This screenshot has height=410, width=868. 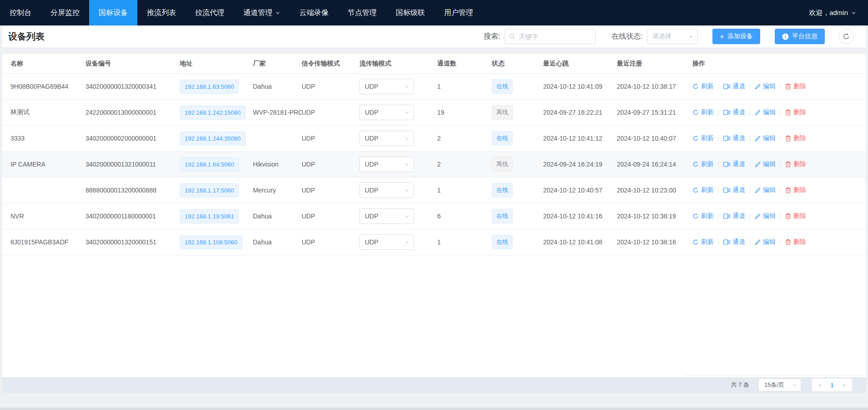 I want to click on address-tag: 192.168.1.64:5060, so click(x=209, y=165).